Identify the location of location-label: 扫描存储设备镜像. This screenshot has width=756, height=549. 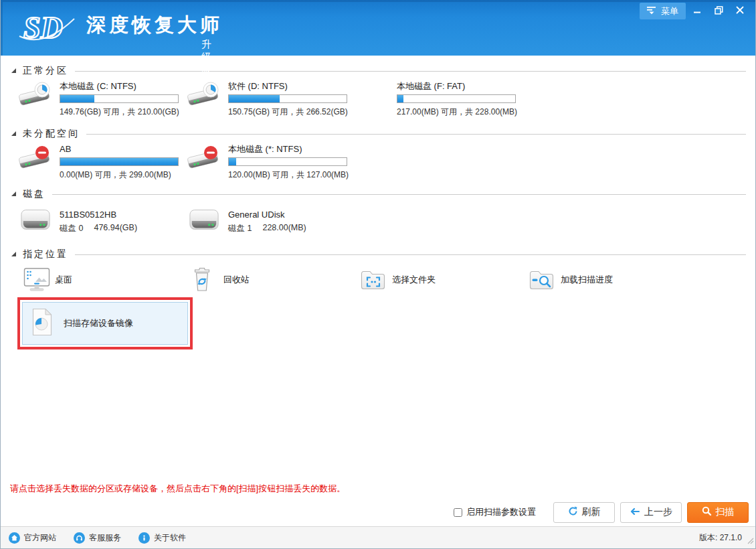
(98, 323).